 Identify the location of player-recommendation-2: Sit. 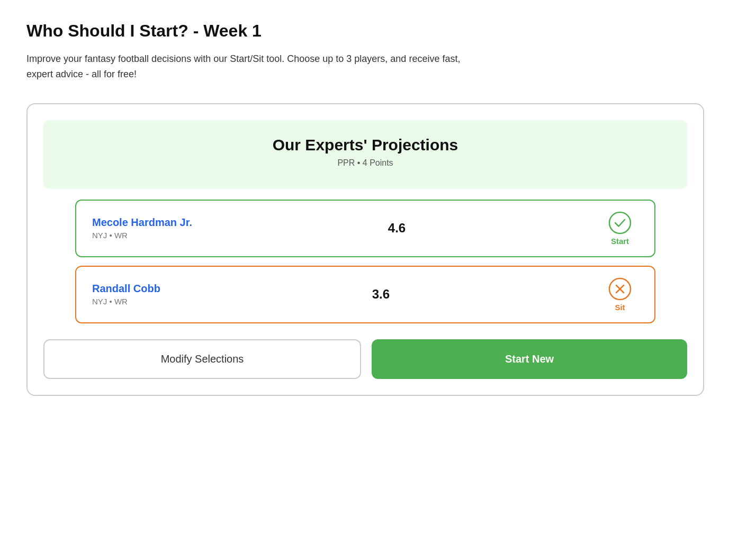
(620, 294).